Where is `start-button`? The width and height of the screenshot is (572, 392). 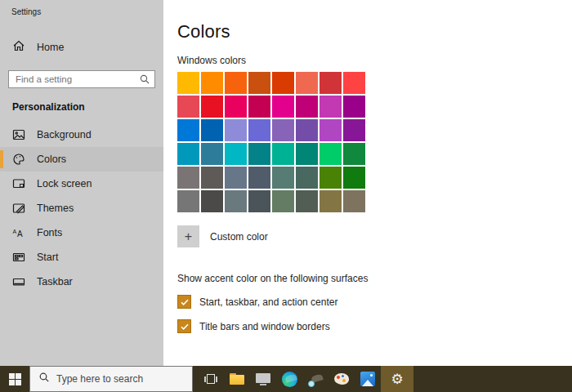 start-button is located at coordinates (15, 379).